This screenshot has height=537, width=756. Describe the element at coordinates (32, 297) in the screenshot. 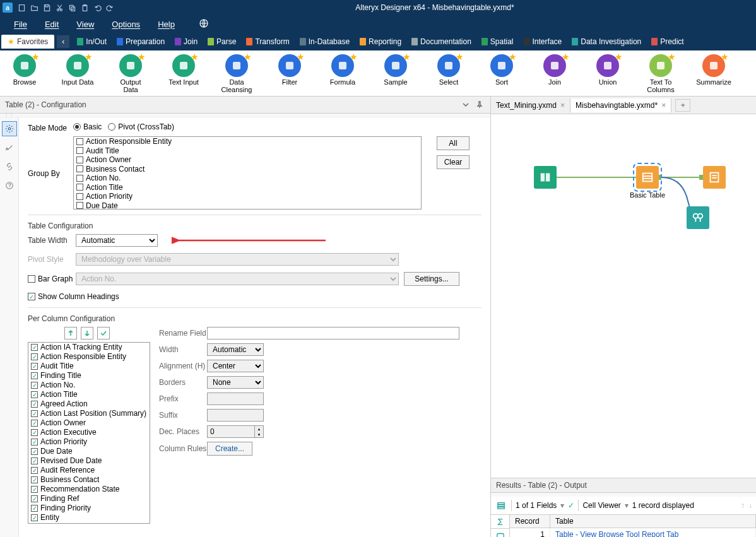

I see `show-headings-checkbox` at that location.